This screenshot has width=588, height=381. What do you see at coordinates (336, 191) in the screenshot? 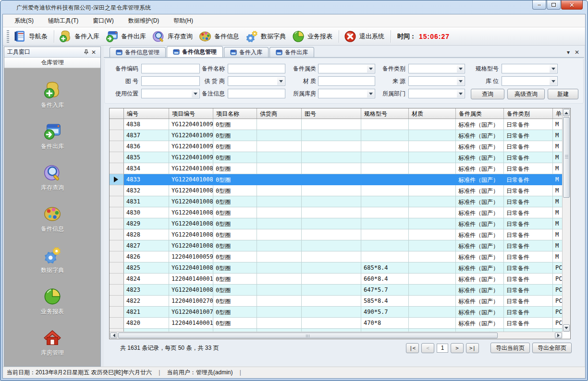
I see `table-row-6: 4832YG122040100870型圈标准件（国产）日常备件M` at bounding box center [336, 191].